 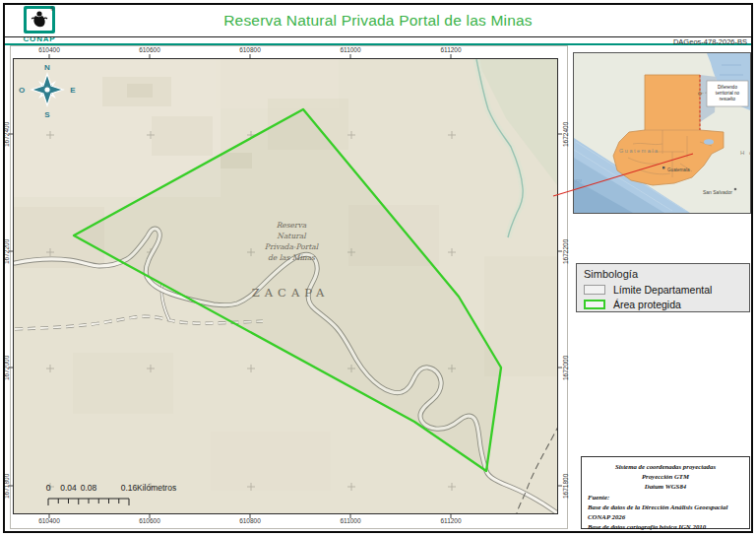 What do you see at coordinates (69, 488) in the screenshot?
I see `svg-text: 0.04` at bounding box center [69, 488].